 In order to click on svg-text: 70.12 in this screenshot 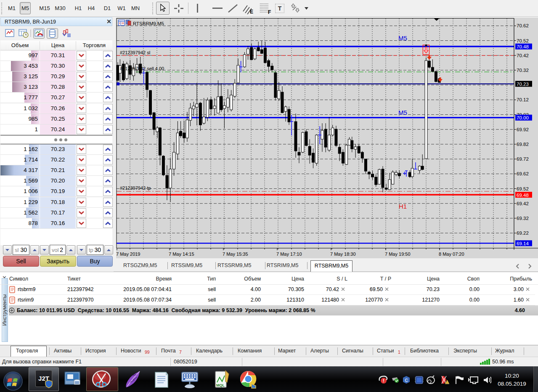, I will do `click(522, 100)`.